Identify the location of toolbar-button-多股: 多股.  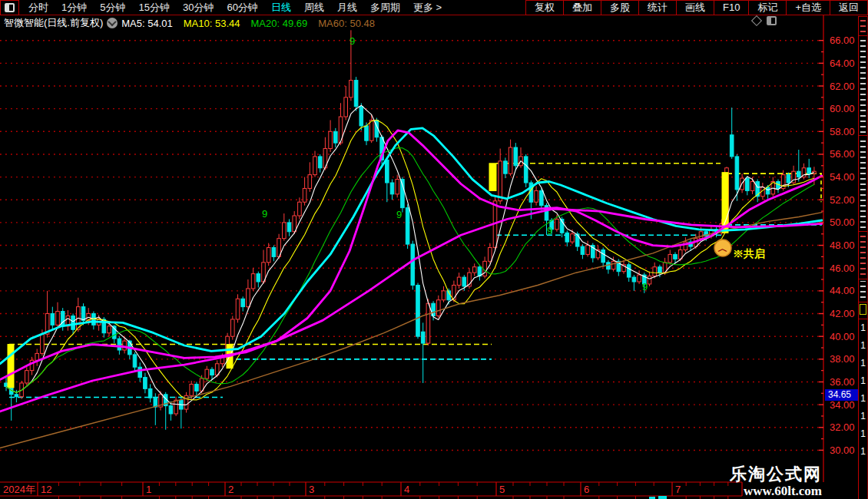
(619, 8).